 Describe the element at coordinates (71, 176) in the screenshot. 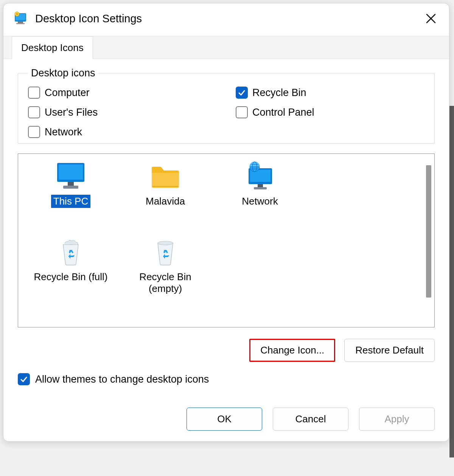

I see `monitor-icon` at that location.